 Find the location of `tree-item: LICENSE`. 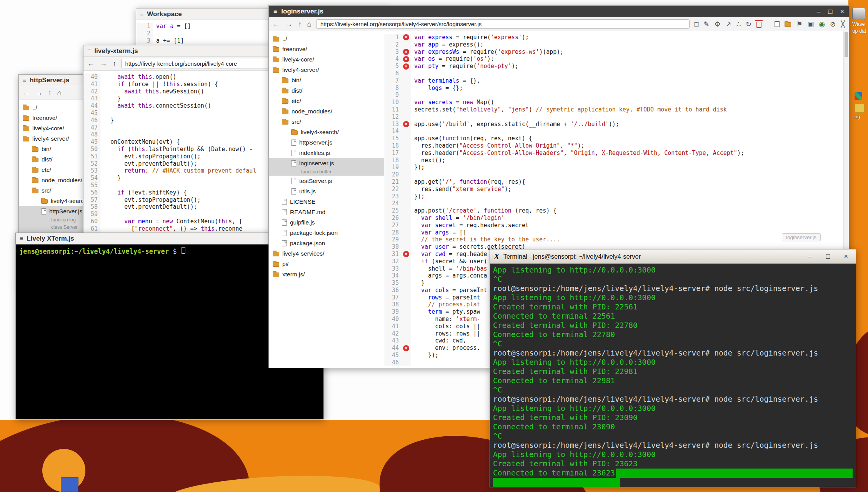

tree-item: LICENSE is located at coordinates (326, 201).